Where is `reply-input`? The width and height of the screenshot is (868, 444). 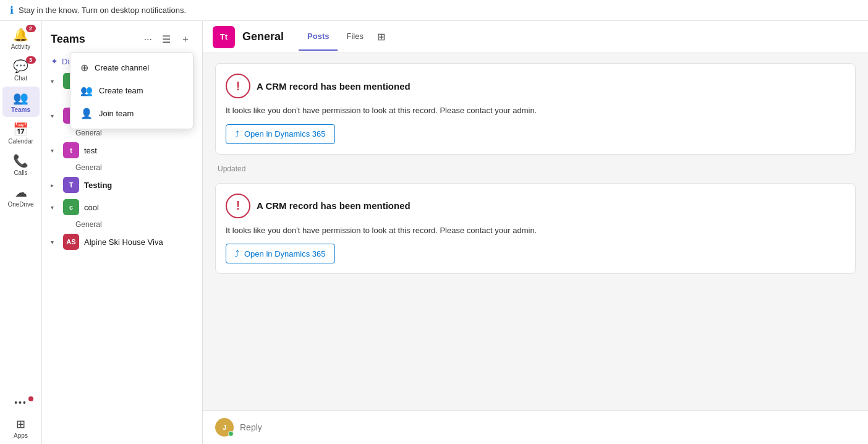
reply-input is located at coordinates (548, 427).